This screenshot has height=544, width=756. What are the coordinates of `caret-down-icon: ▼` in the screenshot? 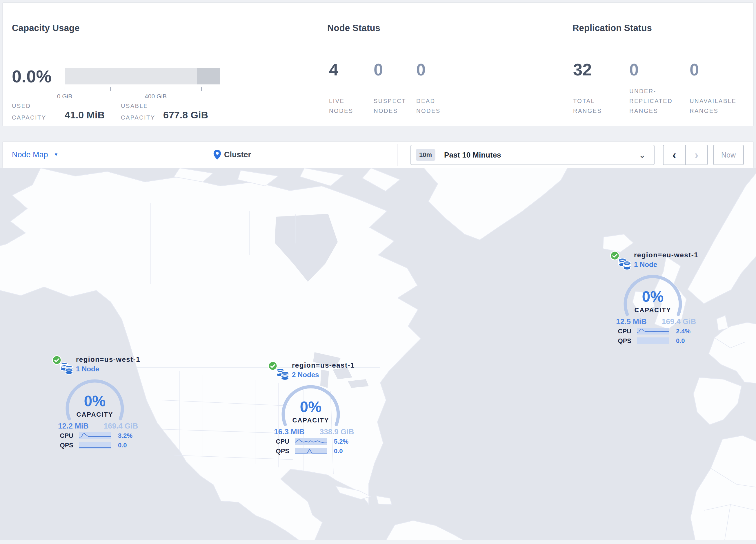 It's located at (56, 155).